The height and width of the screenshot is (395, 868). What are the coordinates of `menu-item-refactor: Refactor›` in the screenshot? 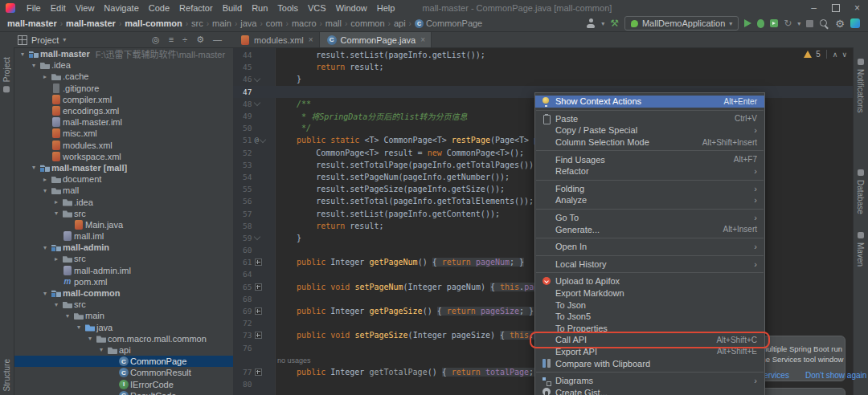 It's located at (649, 172).